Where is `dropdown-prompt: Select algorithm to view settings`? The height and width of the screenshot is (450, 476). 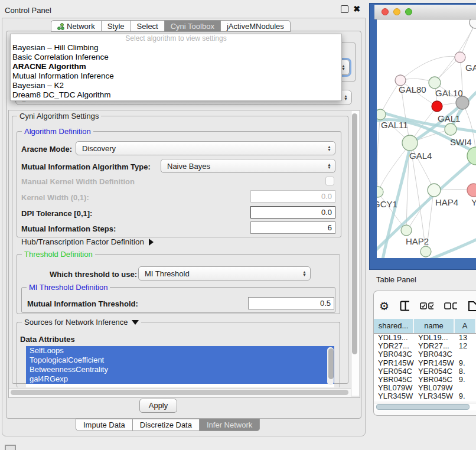
dropdown-prompt: Select algorithm to view settings is located at coordinates (176, 39).